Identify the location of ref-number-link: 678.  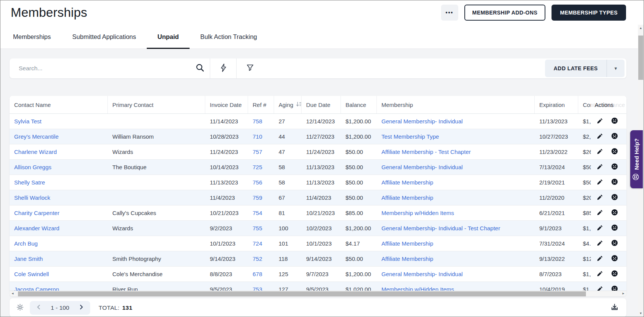
(258, 274).